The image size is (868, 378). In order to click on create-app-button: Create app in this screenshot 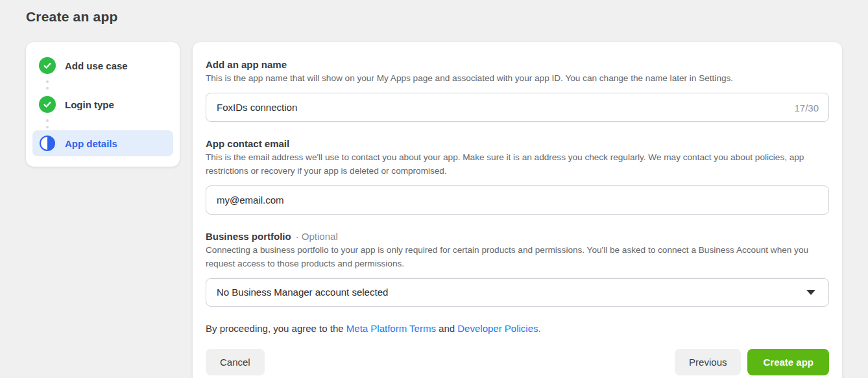, I will do `click(788, 362)`.